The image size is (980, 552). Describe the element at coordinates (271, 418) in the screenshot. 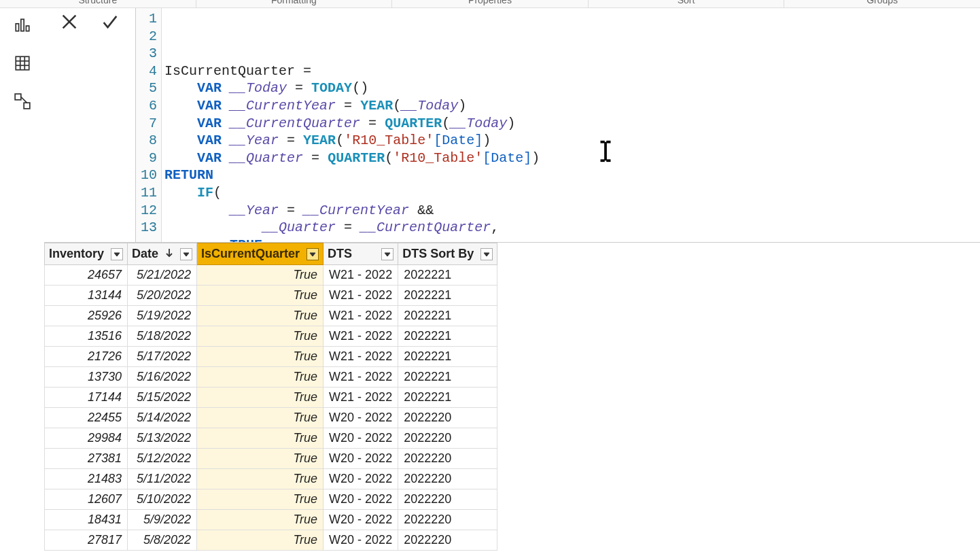

I see `table-row: 224555/14/2022TrueW20 - 20222022220` at that location.